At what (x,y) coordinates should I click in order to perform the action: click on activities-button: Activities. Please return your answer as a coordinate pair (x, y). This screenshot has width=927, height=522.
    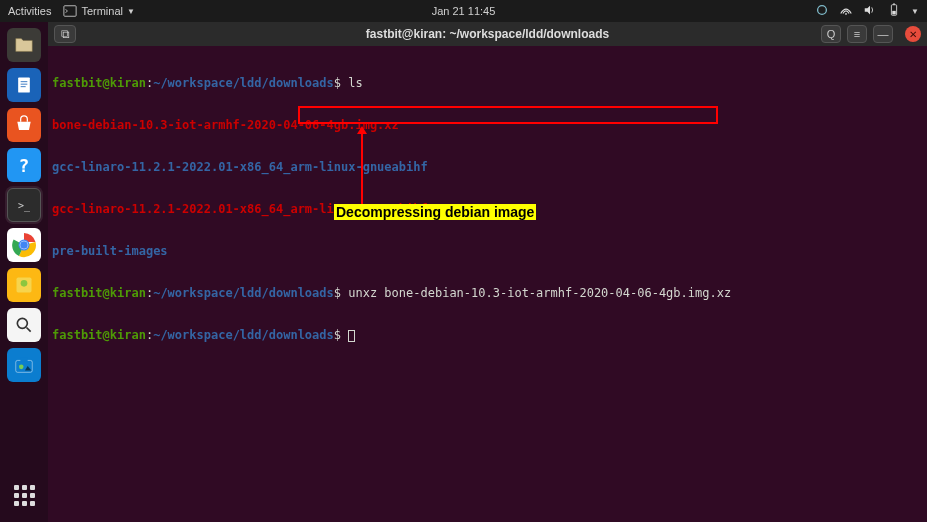
    Looking at the image, I should click on (30, 11).